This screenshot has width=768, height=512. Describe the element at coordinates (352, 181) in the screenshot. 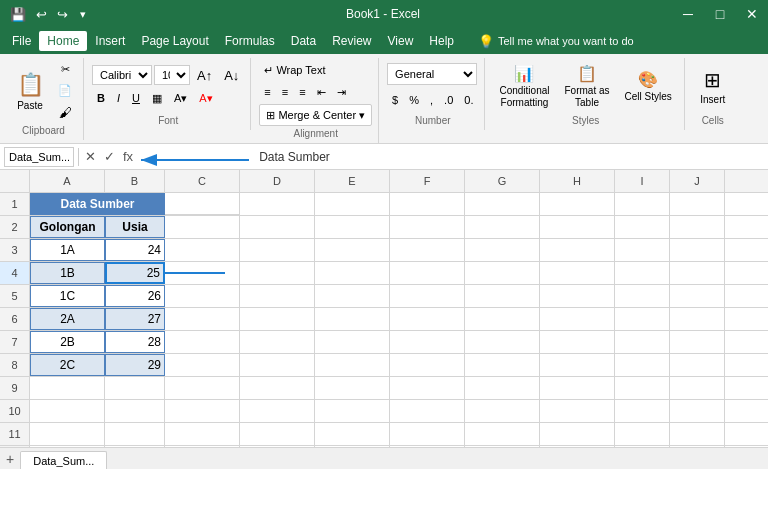

I see `col-header-e: E` at that location.